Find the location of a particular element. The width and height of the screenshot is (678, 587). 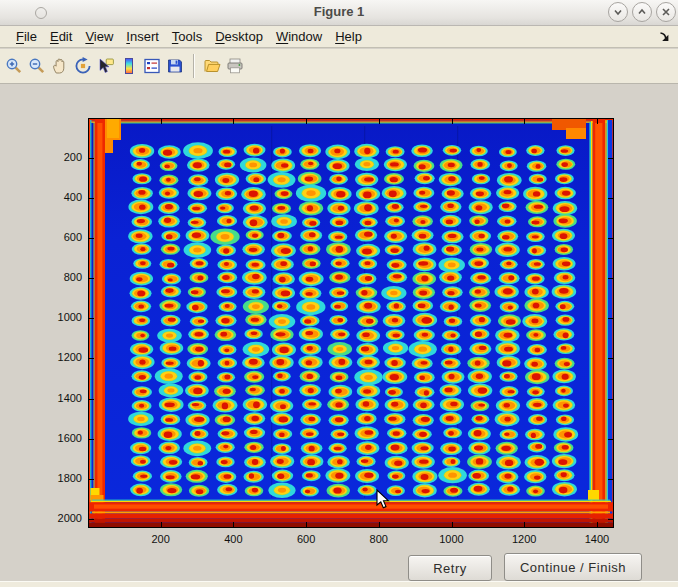

close-icon is located at coordinates (666, 12).